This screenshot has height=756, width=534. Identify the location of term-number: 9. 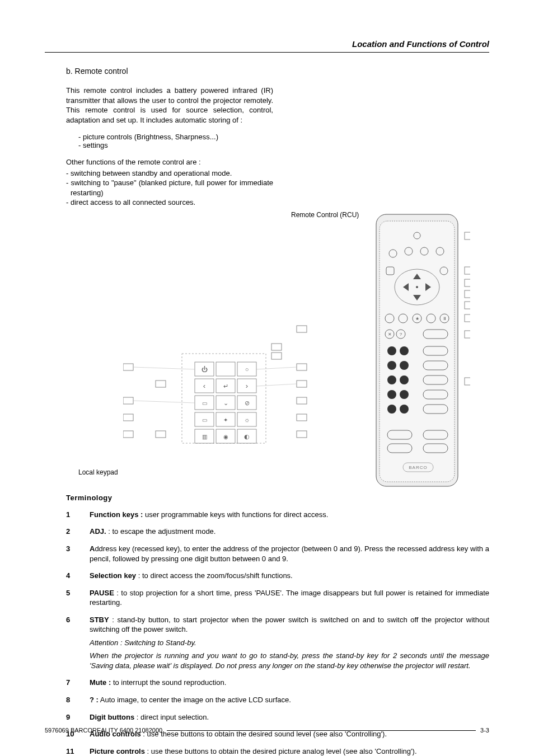
(78, 717).